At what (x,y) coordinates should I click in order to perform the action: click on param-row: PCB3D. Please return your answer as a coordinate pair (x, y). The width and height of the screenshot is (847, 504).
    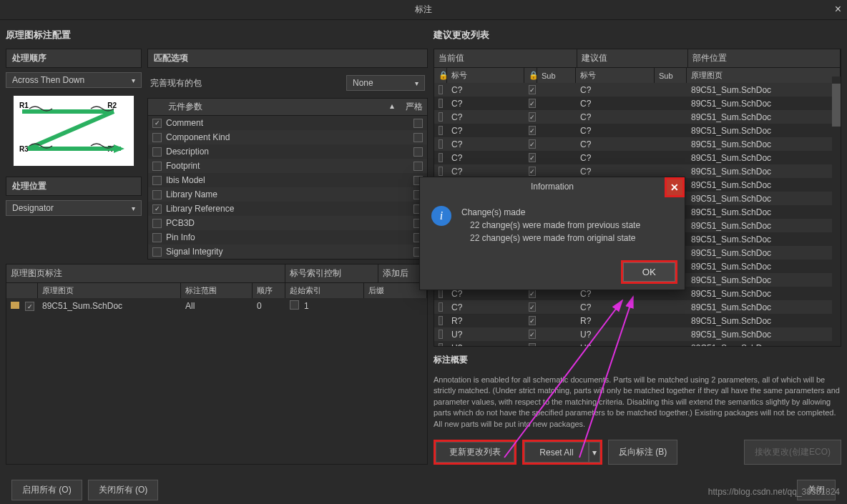
    Looking at the image, I should click on (288, 223).